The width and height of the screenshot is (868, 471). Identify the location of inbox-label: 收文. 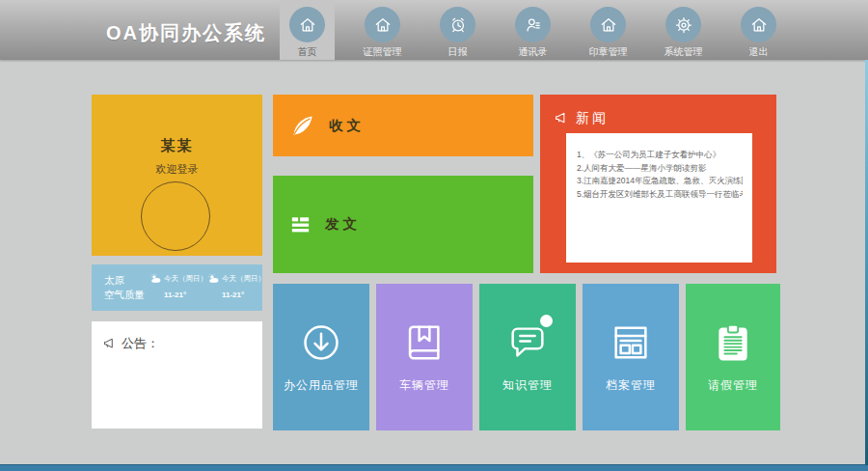
(347, 125).